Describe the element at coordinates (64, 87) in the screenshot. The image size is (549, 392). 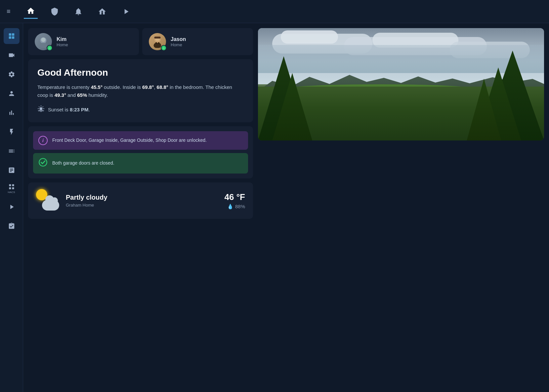
I see `temp-text-1: Temperature is currenty` at that location.